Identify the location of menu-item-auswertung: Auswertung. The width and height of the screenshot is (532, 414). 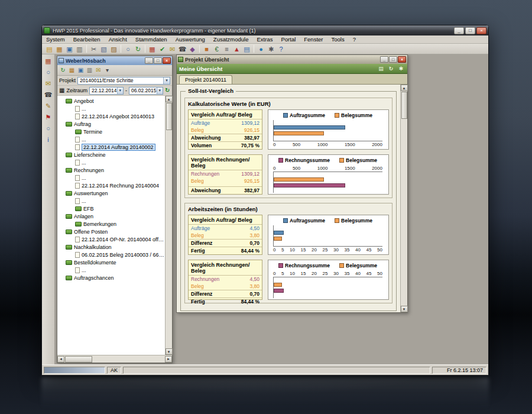
(190, 40).